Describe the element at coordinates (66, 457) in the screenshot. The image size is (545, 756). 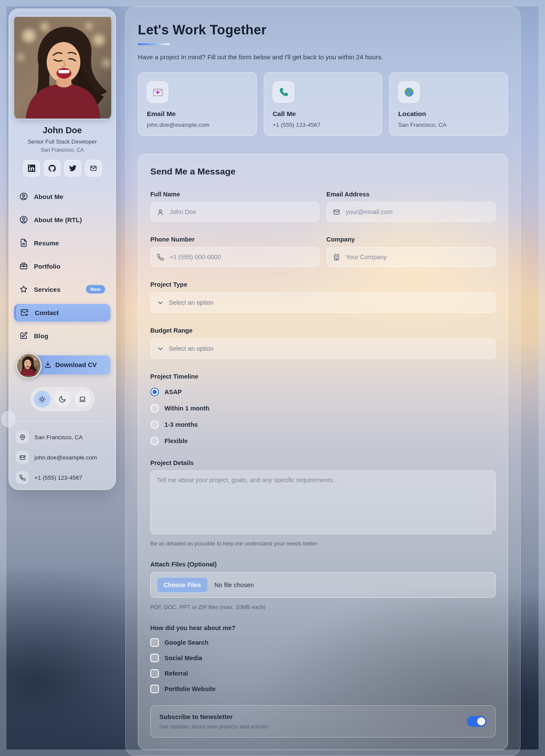
I see `info-email-text: john.doe@example.com` at that location.